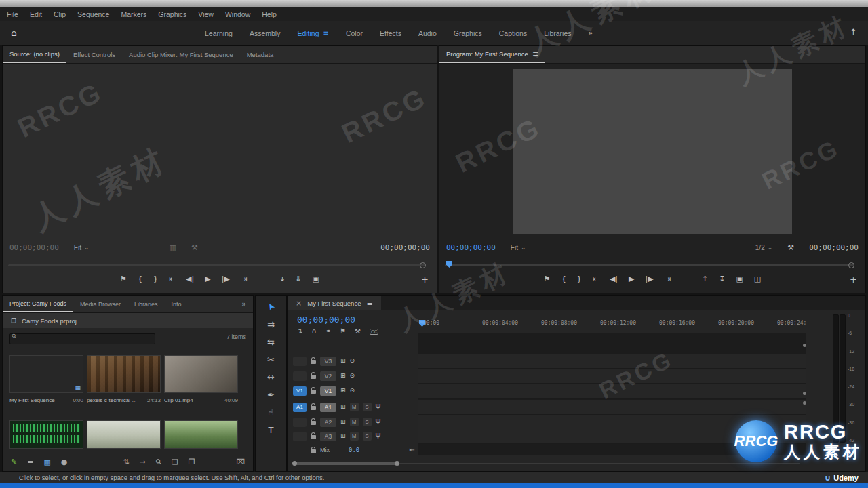 This screenshot has height=488, width=868. I want to click on toggle-track-output-icon: ⊙, so click(353, 361).